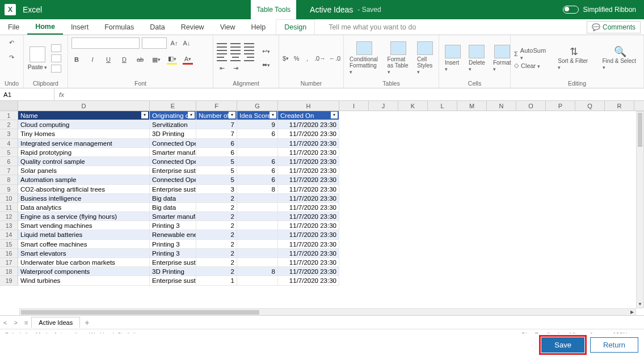  Describe the element at coordinates (620, 58) in the screenshot. I see `find-select-button: 🔍Find & Select` at that location.